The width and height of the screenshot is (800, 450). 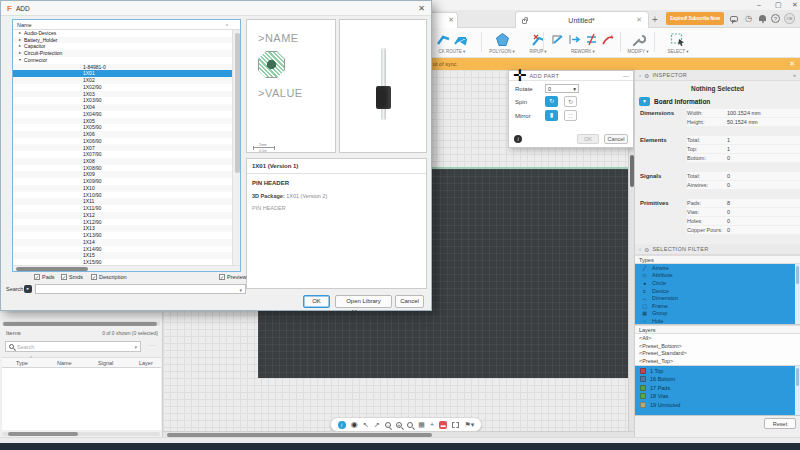 What do you see at coordinates (123, 100) in the screenshot?
I see `tree-row: 1X03/90` at bounding box center [123, 100].